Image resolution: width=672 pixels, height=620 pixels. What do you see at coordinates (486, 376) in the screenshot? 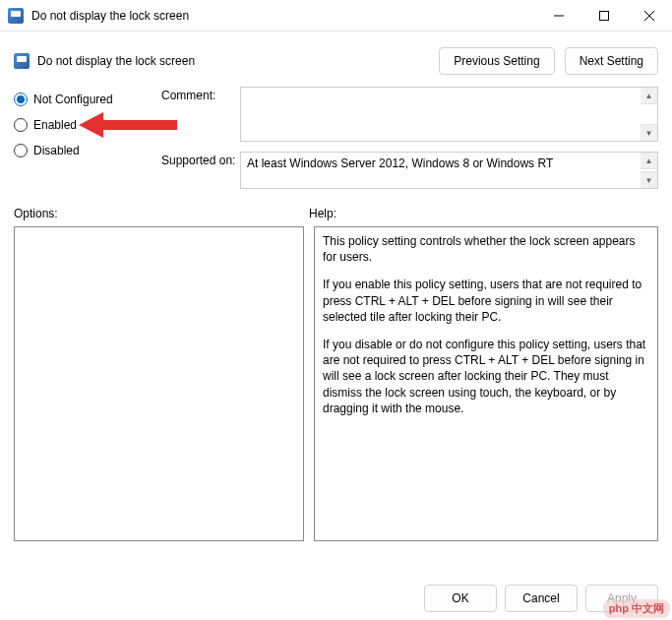
I see `help-paragraph: If you disable or do not configure this …` at bounding box center [486, 376].